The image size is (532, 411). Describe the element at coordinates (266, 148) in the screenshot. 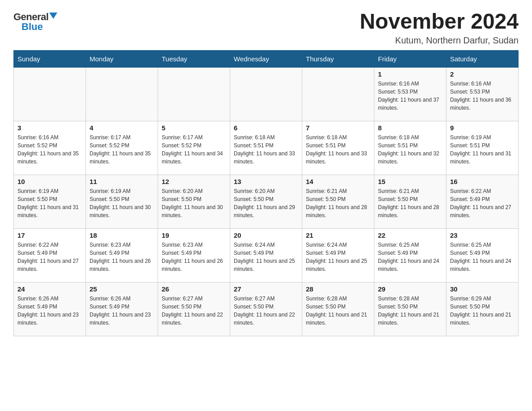

I see `week-row-2: 3Sunrise: 6:16 AM Sunset: 5:52 PM Daylig…` at that location.